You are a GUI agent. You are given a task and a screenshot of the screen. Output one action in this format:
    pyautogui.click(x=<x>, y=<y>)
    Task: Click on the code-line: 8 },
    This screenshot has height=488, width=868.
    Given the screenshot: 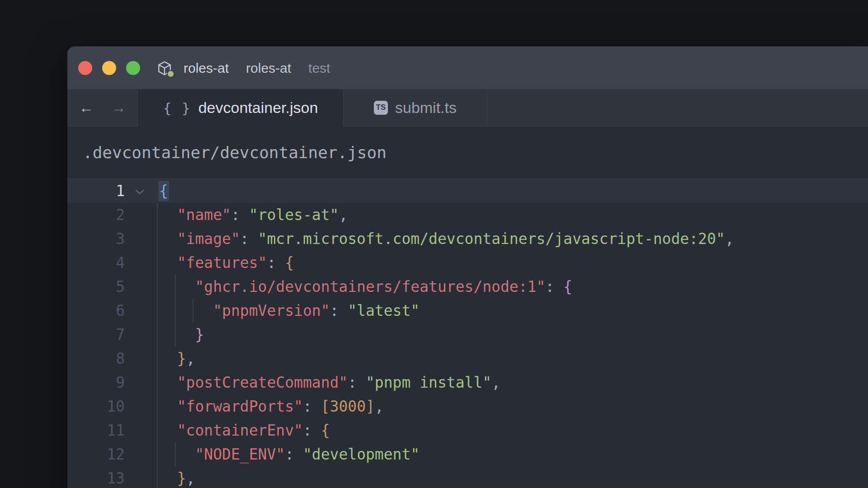 What is the action you would take?
    pyautogui.click(x=467, y=359)
    